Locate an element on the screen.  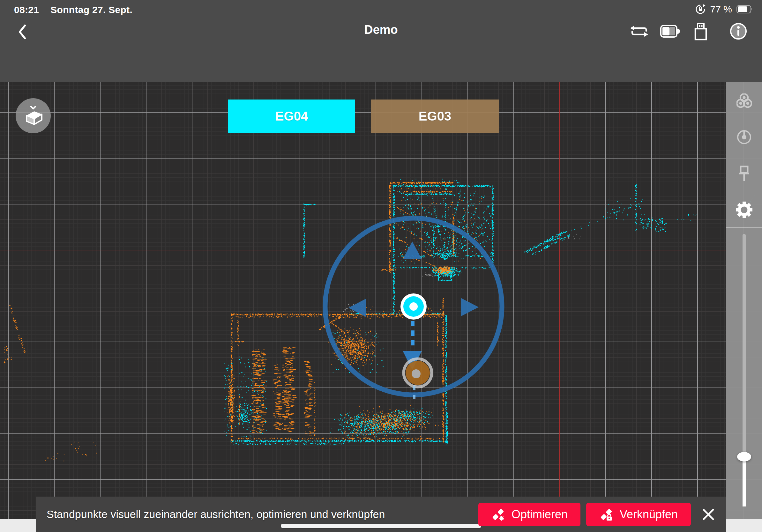
clock-gauge-icon is located at coordinates (744, 137).